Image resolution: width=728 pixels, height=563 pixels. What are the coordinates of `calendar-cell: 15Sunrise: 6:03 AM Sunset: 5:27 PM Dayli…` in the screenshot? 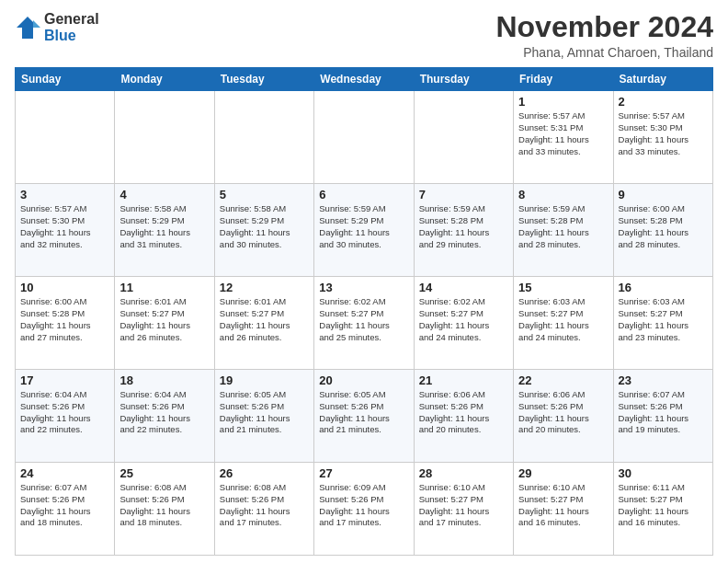 It's located at (563, 324).